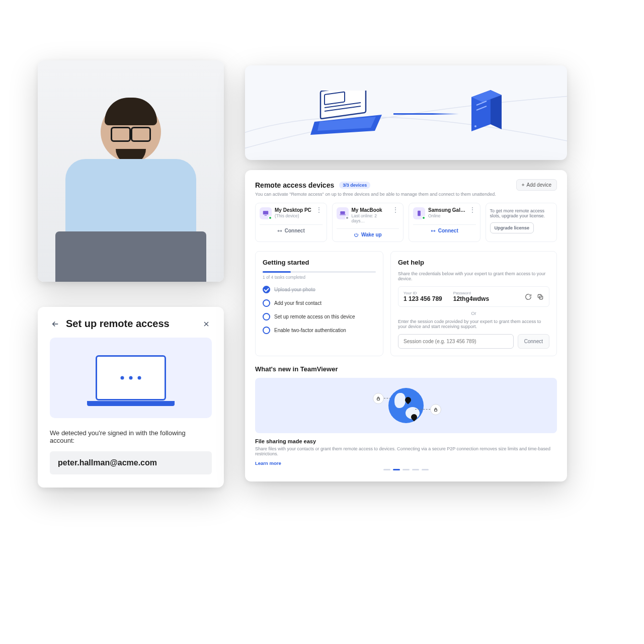 The height and width of the screenshot is (644, 644). Describe the element at coordinates (406, 406) in the screenshot. I see `globe-icon` at that location.